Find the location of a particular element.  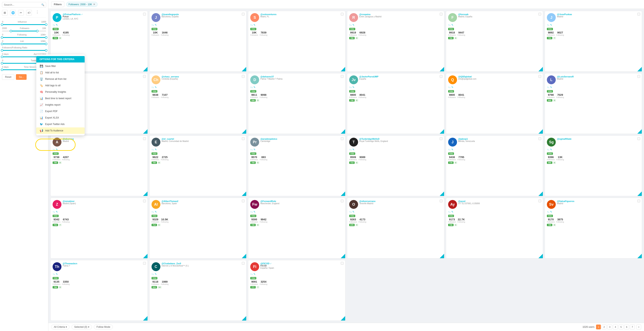

next-page-button: > is located at coordinates (639, 327).